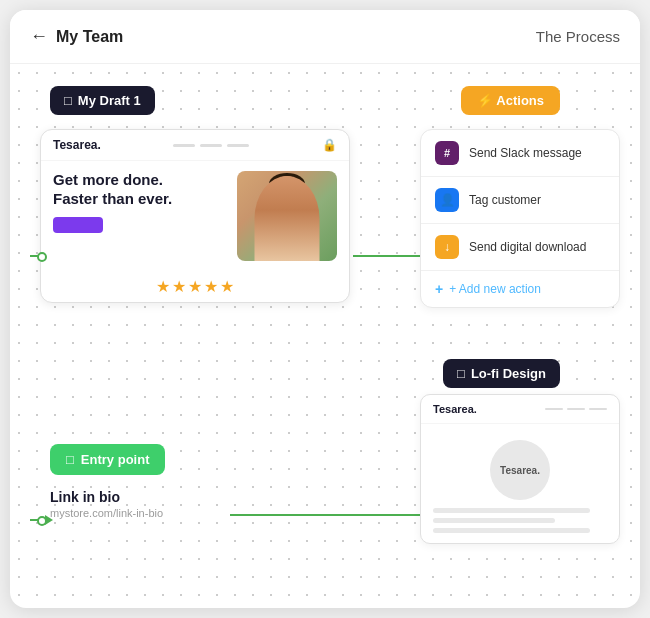 Image resolution: width=650 pixels, height=618 pixels. I want to click on email-preview-card: Tesarea. 🔒 Get more done. Faster than ev…, so click(195, 216).